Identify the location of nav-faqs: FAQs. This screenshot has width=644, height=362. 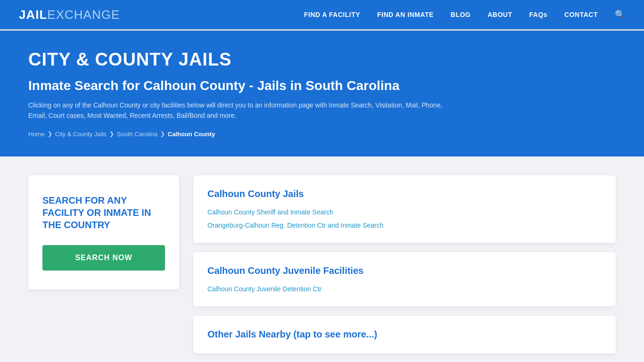
(538, 15).